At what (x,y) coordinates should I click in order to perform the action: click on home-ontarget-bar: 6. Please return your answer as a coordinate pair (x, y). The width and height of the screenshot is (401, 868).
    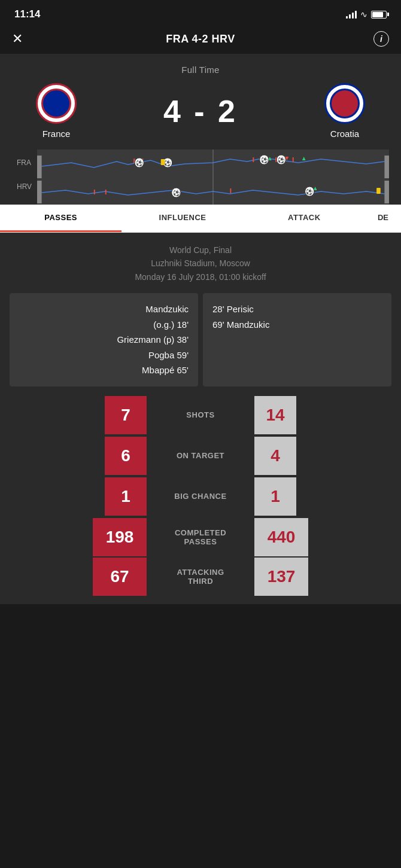
    Looking at the image, I should click on (73, 456).